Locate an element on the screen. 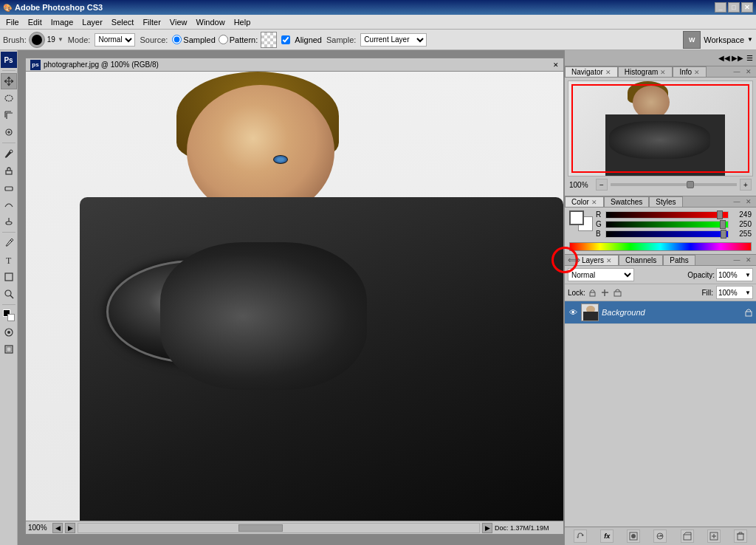 The image size is (756, 545). layers-tab-close: ✕ is located at coordinates (609, 261).